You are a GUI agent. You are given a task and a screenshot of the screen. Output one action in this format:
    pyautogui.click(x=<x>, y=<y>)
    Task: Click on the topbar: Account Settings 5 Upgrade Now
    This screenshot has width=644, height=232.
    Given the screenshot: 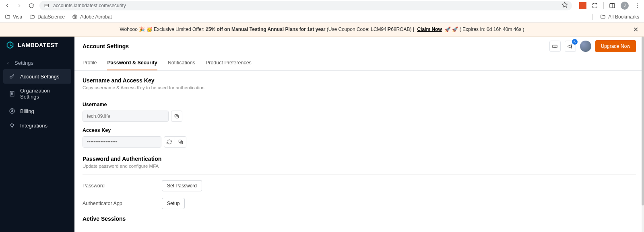 What is the action you would take?
    pyautogui.click(x=359, y=46)
    